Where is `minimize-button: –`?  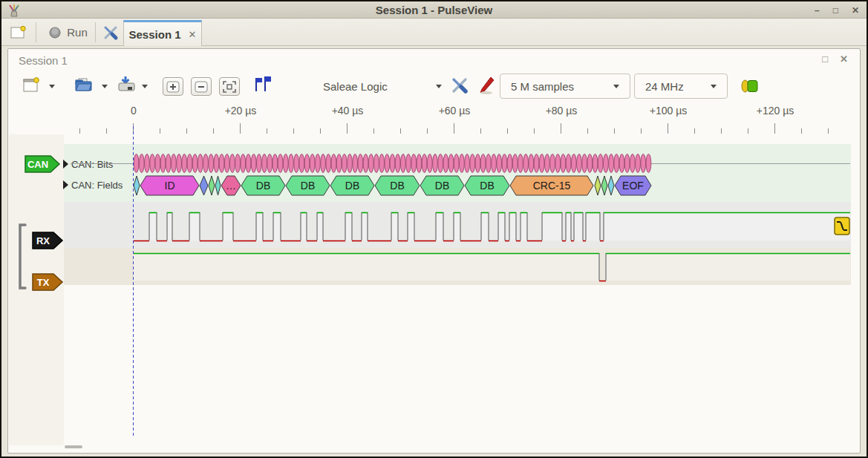 minimize-button: – is located at coordinates (817, 10).